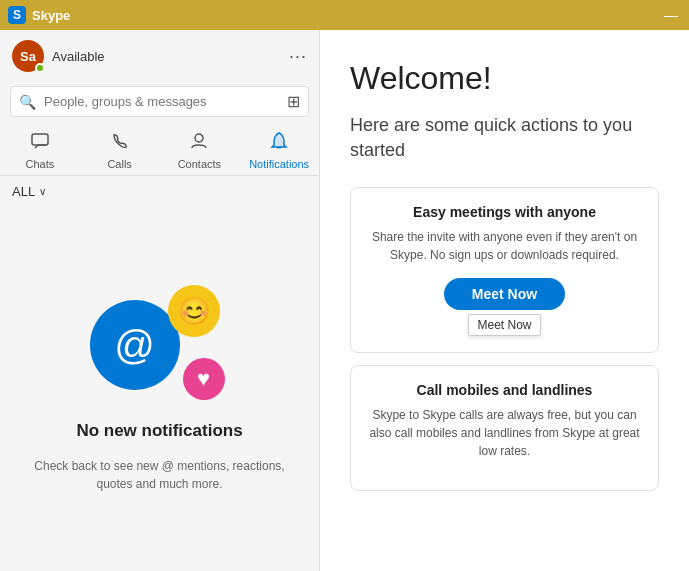 Image resolution: width=689 pixels, height=571 pixels. Describe the element at coordinates (51, 16) in the screenshot. I see `app-title: Skype` at that location.